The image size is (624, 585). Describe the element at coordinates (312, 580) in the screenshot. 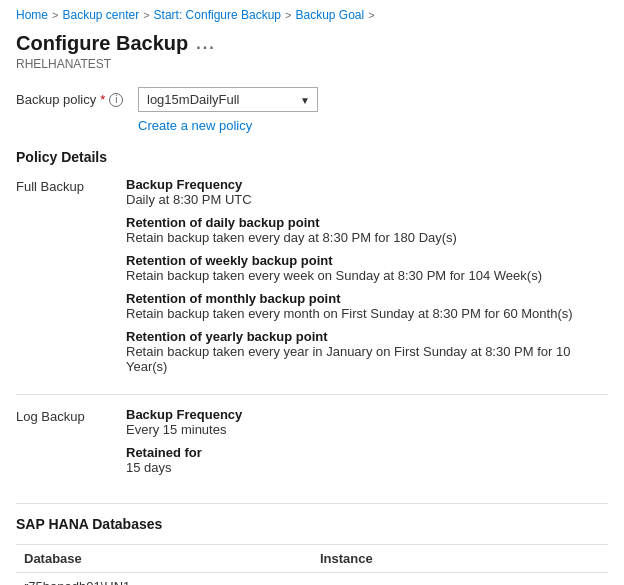

I see `table-body: r75hanadb01\HN1 NW1 r75hanadb01\HN1` at that location.